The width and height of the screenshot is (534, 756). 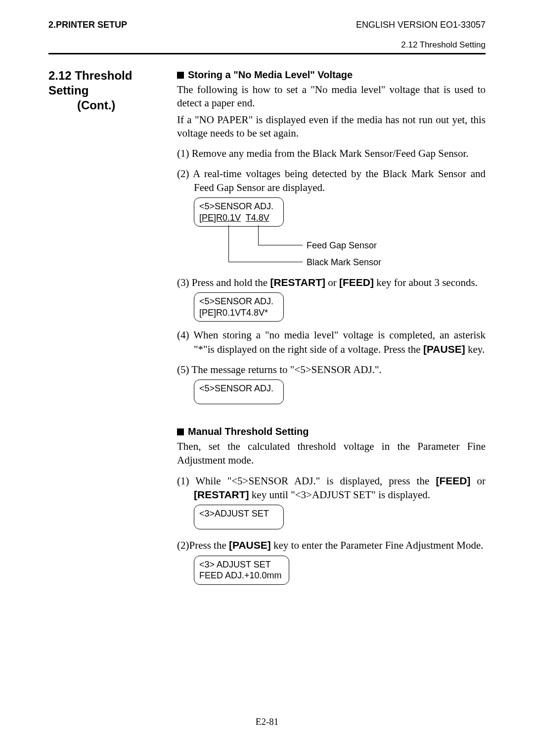 I want to click on lcd-wrap: <5>SENSOR ADJ., so click(x=340, y=392).